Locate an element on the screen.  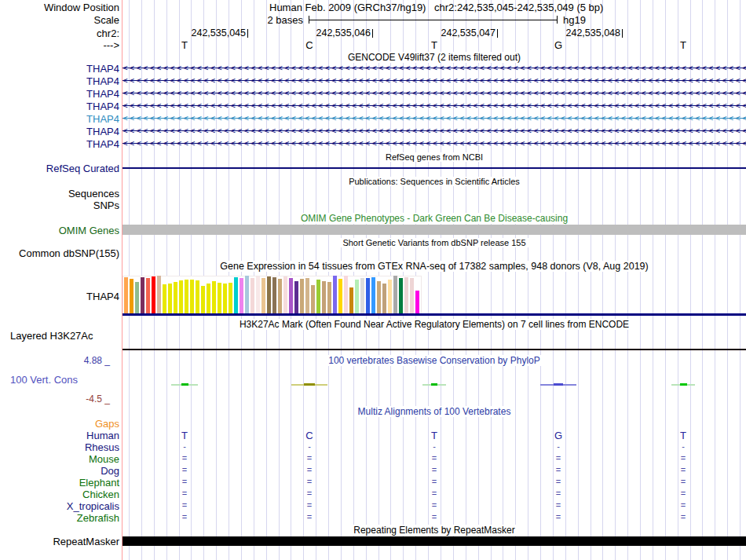
reference-base: T is located at coordinates (434, 46).